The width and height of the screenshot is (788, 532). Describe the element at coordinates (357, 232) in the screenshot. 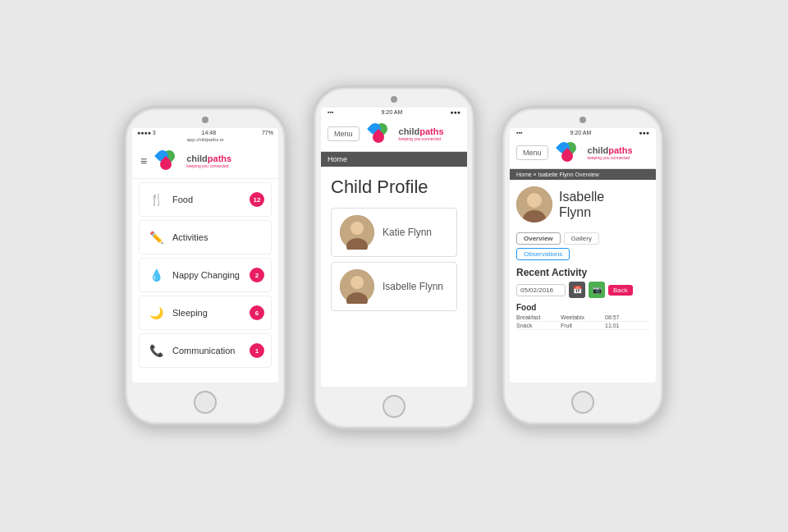

I see `katie-avatar` at that location.